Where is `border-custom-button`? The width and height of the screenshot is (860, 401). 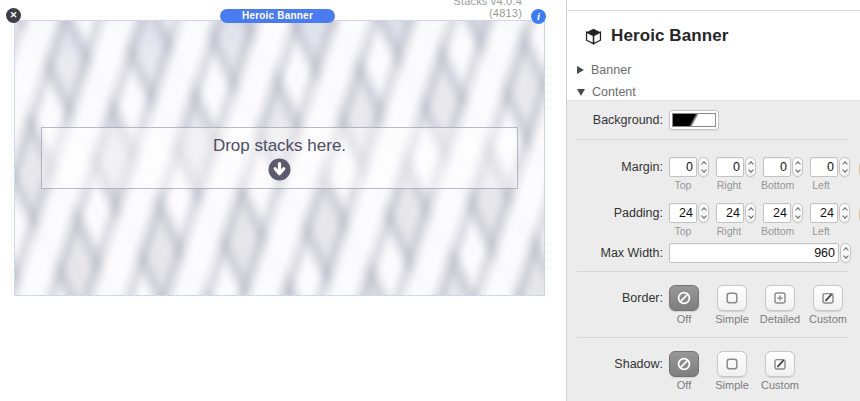
border-custom-button is located at coordinates (828, 298).